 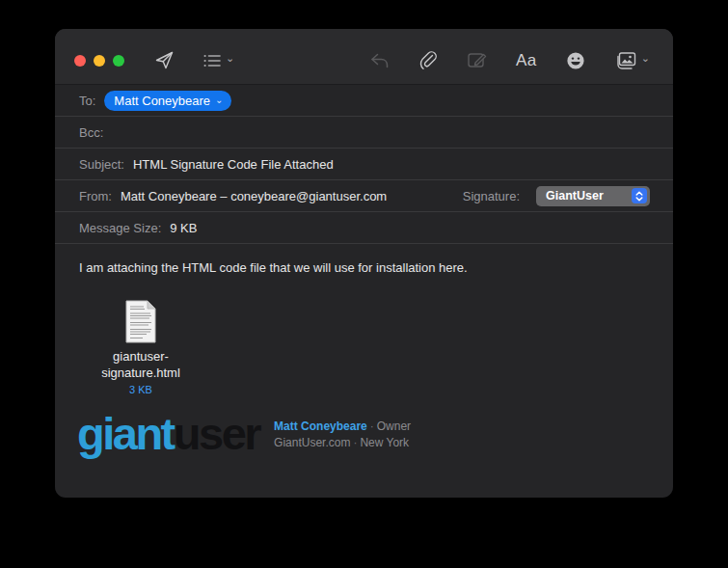 I want to click on recipient-token: Matt Coneybeare ⌄, so click(x=168, y=100).